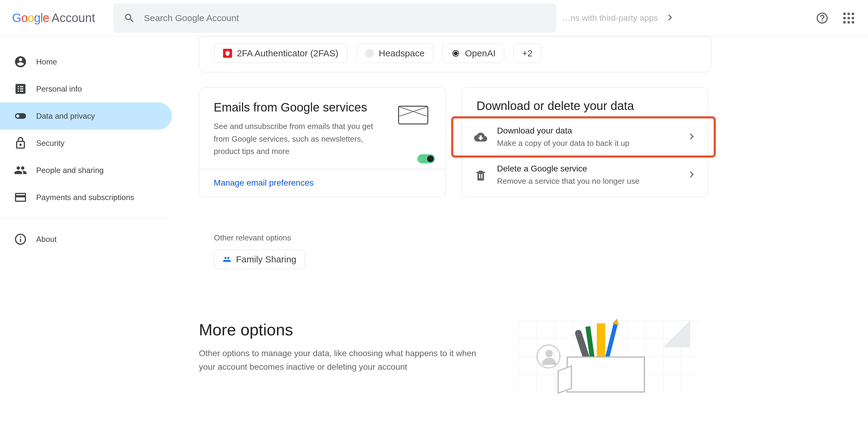 This screenshot has height=442, width=868. What do you see at coordinates (86, 89) in the screenshot?
I see `nav-personal-info: Personal info` at bounding box center [86, 89].